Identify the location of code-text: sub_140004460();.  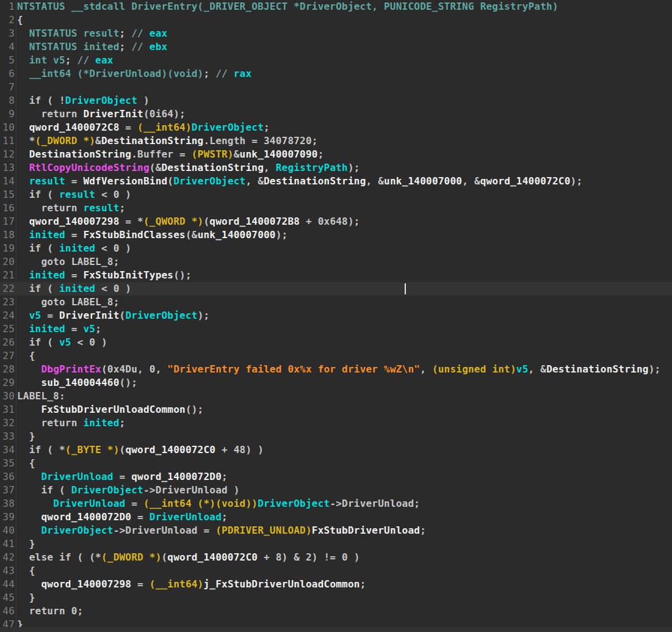
(77, 383).